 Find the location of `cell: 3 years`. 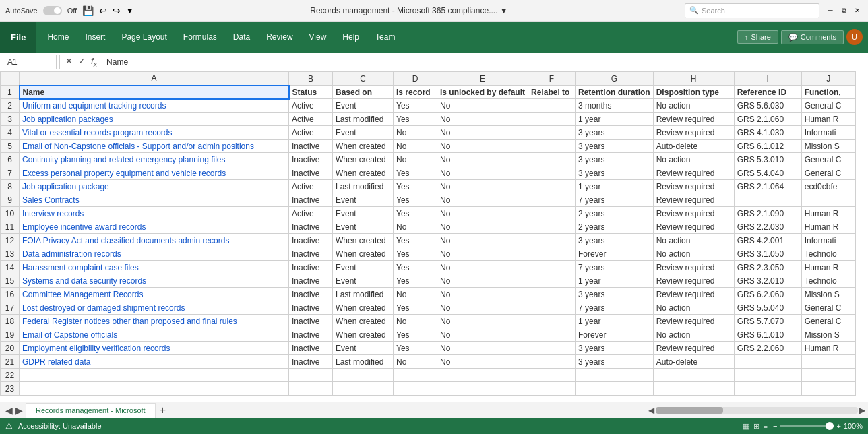

cell: 3 years is located at coordinates (615, 294).